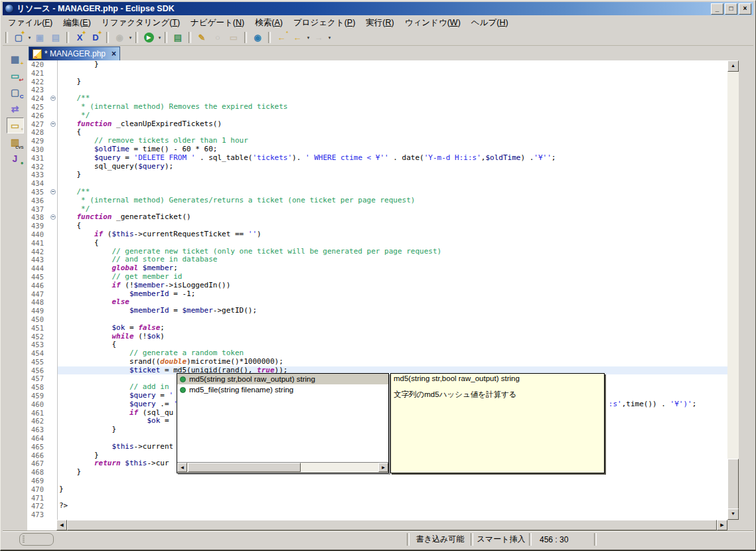 This screenshot has width=756, height=551. I want to click on new-wizard-button: ▢✦, so click(19, 37).